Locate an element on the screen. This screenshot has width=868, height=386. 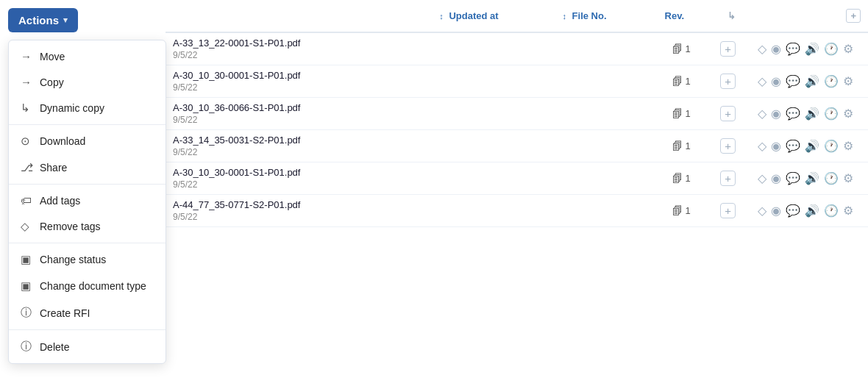
change-doc-type-icon: ▣ is located at coordinates (27, 286).